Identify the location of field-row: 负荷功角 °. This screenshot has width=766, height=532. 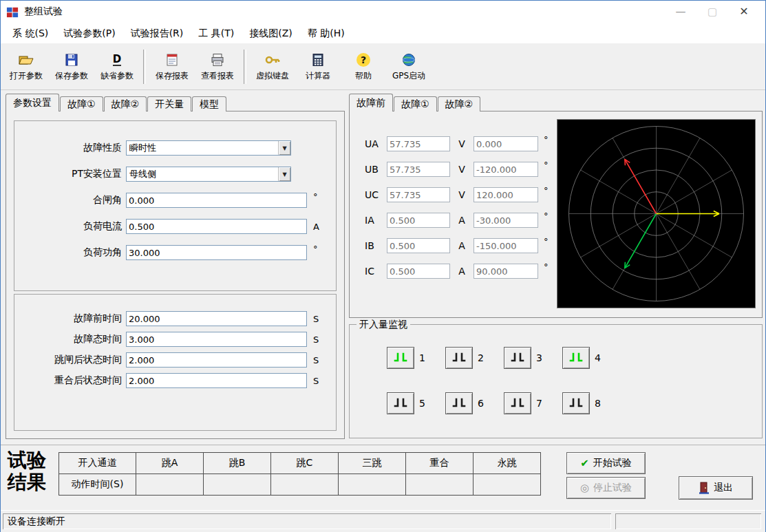
(175, 253).